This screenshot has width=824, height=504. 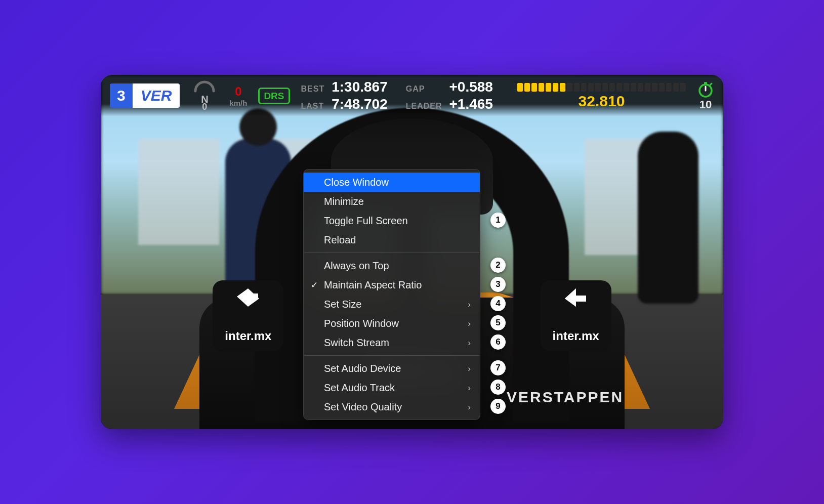 What do you see at coordinates (498, 406) in the screenshot?
I see `annotation-bubble: 9` at bounding box center [498, 406].